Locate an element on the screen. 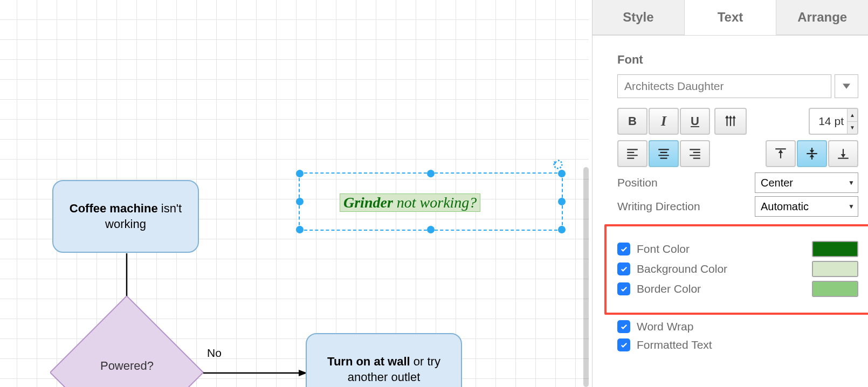 The image size is (868, 387). resize-handle-s is located at coordinates (431, 230).